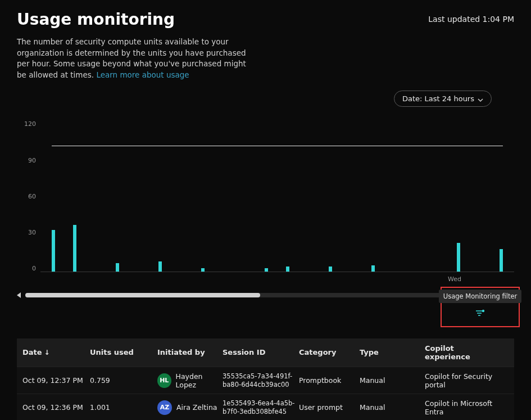  I want to click on scrollbar-thumb, so click(143, 295).